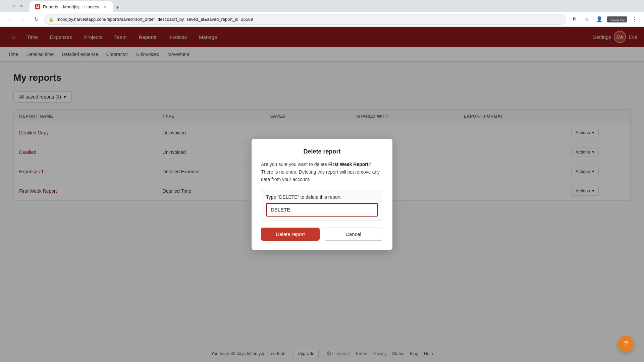 Image resolution: width=644 pixels, height=362 pixels. What do you see at coordinates (294, 164) in the screenshot?
I see `modal-message-prefix: Are you sure you want to delete` at bounding box center [294, 164].